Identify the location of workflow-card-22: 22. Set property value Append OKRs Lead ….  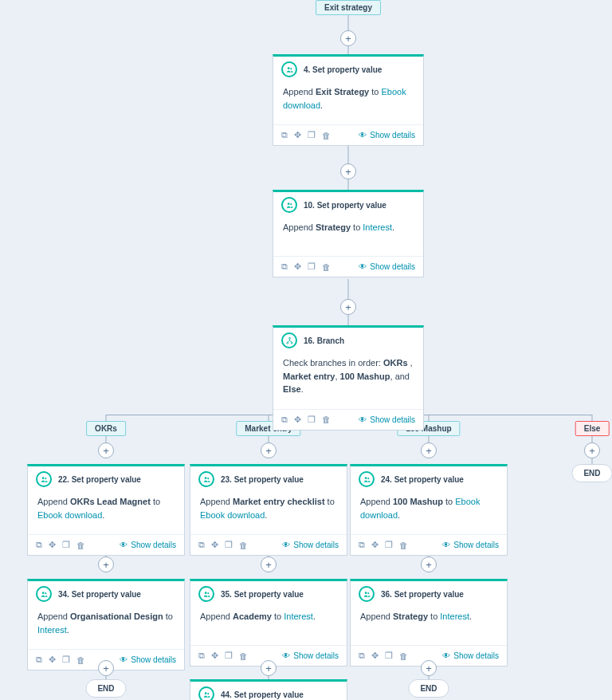
(106, 510).